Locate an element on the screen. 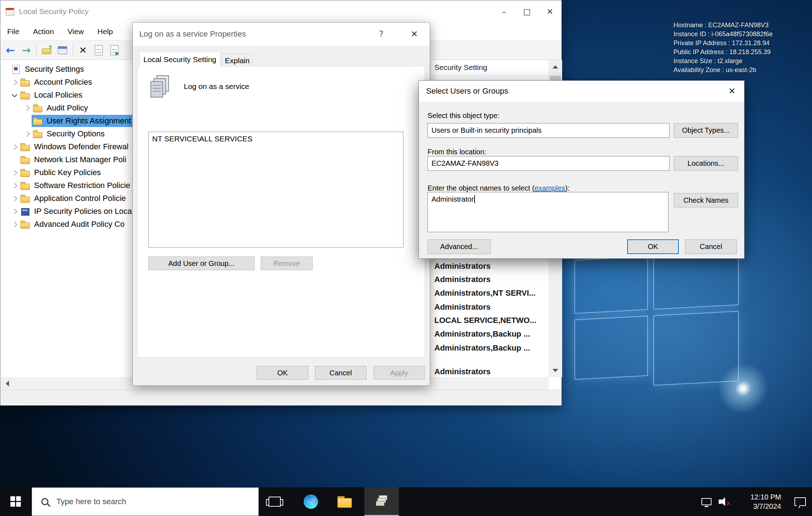  members-listbox: NT SERVICE\ALL SERVICES is located at coordinates (276, 189).